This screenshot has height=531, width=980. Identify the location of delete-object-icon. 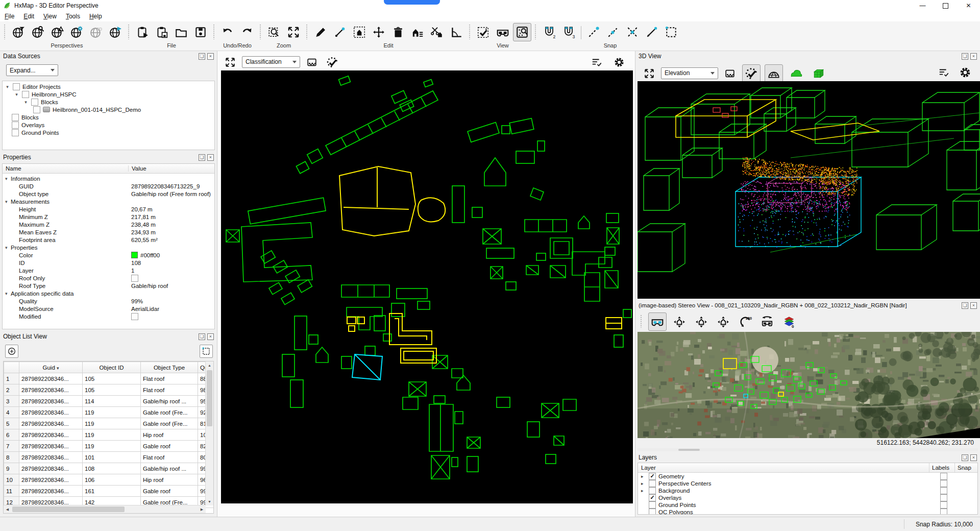
(398, 32).